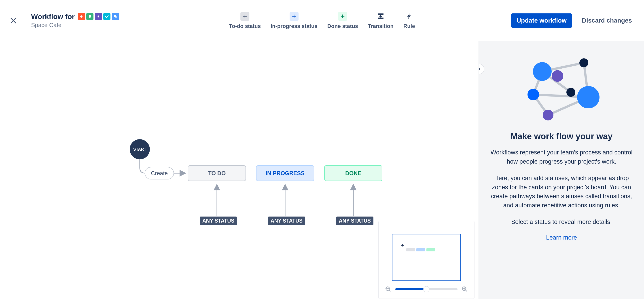  What do you see at coordinates (607, 20) in the screenshot?
I see `discard-changes-button: Discard changes` at bounding box center [607, 20].